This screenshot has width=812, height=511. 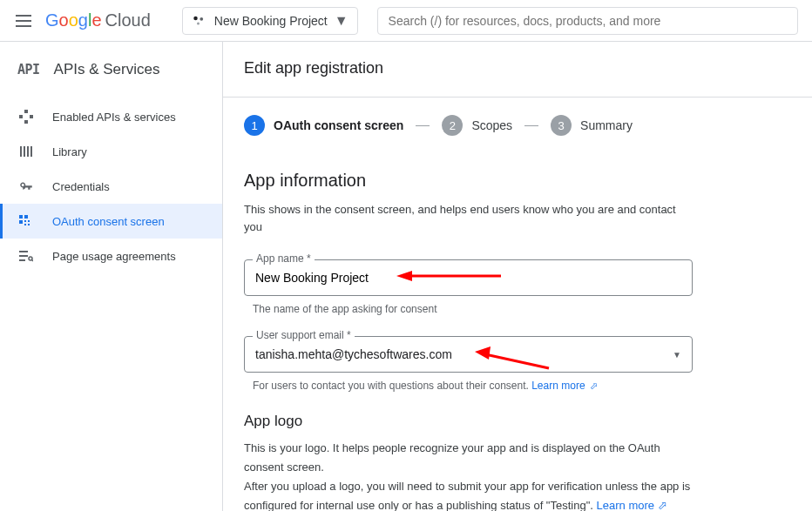 What do you see at coordinates (112, 186) in the screenshot?
I see `sidebar-item-credentials: Credentials` at bounding box center [112, 186].